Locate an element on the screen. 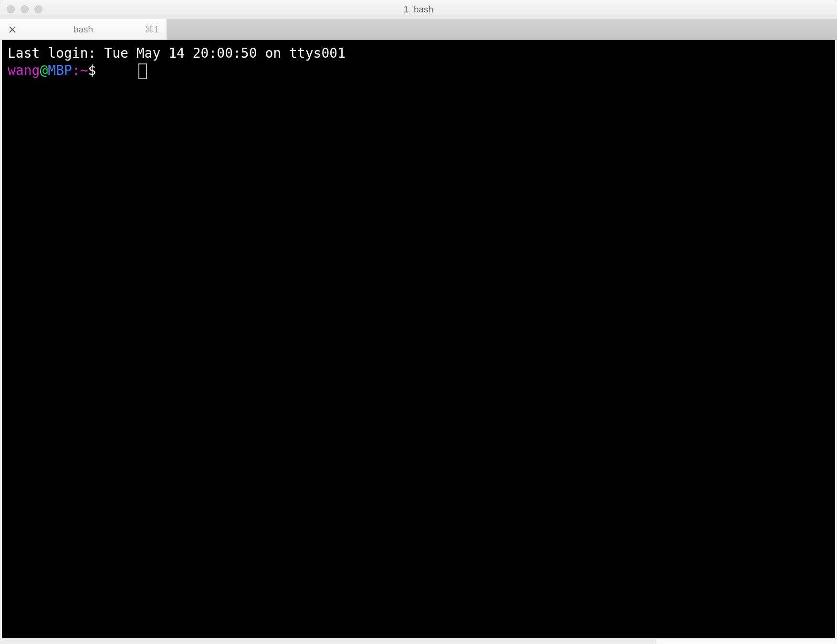 This screenshot has width=837, height=644. prompt-dollar: $ is located at coordinates (96, 71).